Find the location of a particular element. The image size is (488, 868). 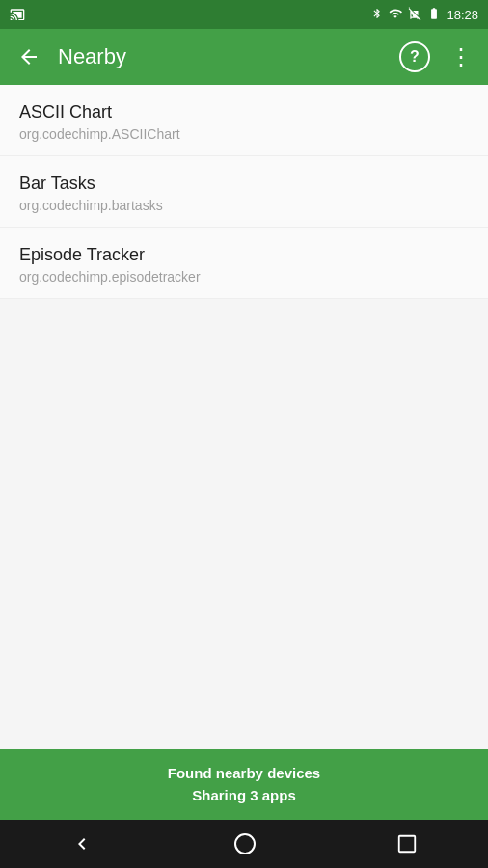

status-bar: 18:28 is located at coordinates (244, 14).